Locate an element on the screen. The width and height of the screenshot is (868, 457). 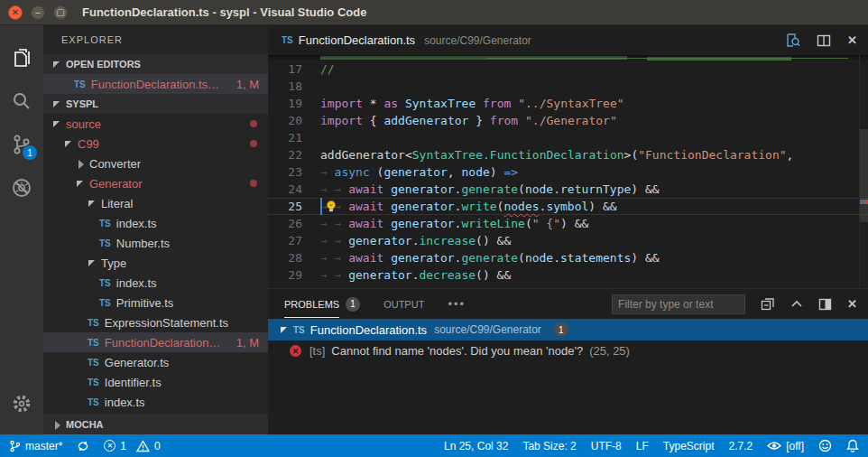
sync-status is located at coordinates (83, 446).